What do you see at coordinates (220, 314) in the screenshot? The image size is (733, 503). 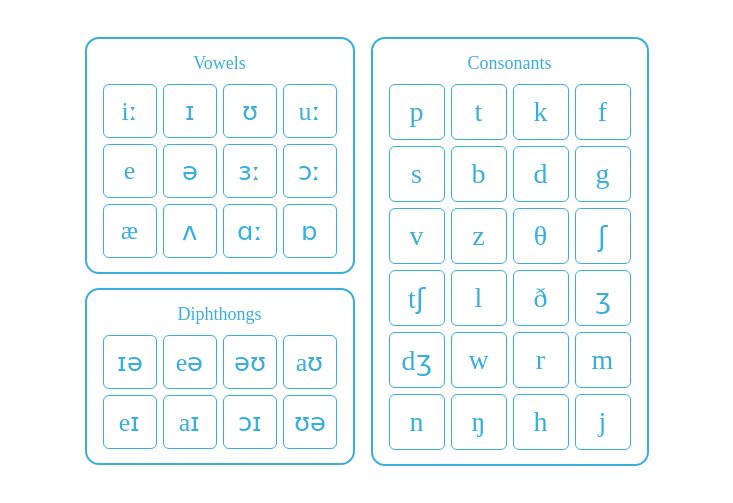 I see `diphthongs-title: Diphthongs` at bounding box center [220, 314].